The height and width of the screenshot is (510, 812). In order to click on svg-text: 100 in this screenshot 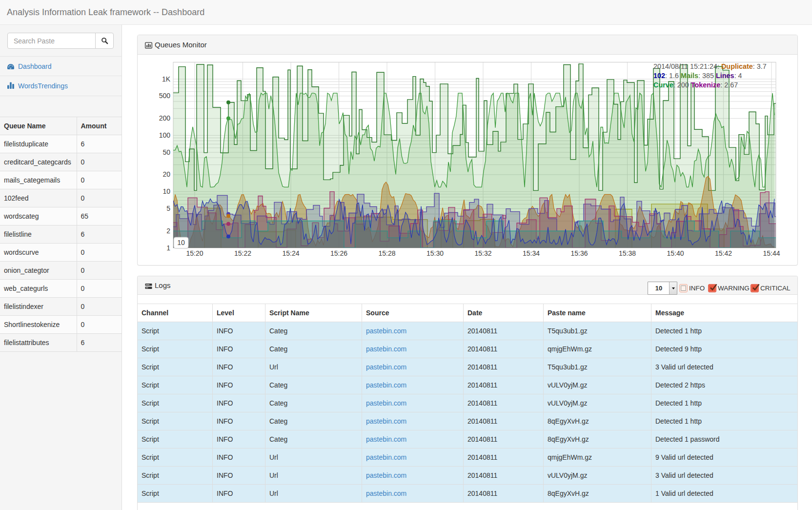, I will do `click(165, 135)`.